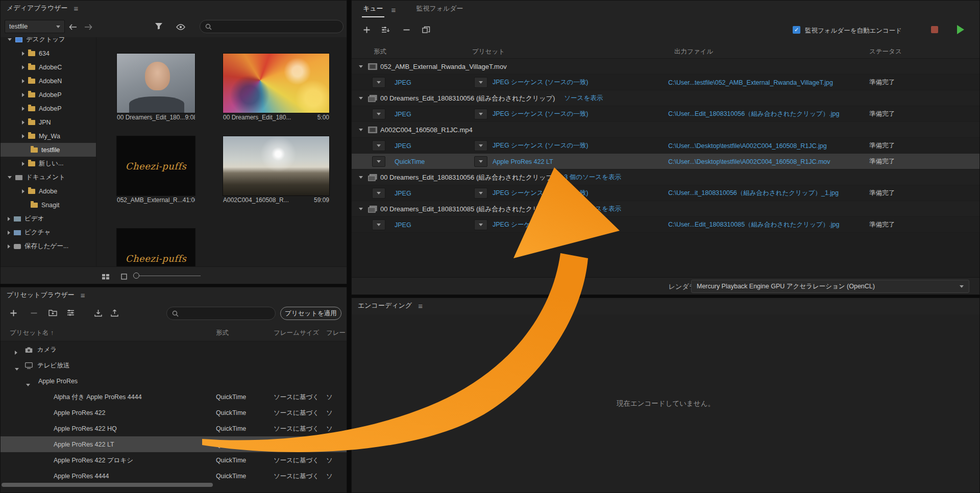  Describe the element at coordinates (156, 248) in the screenshot. I see `thumbnail-cheezi-video-2: Cheezi-puffs` at that location.